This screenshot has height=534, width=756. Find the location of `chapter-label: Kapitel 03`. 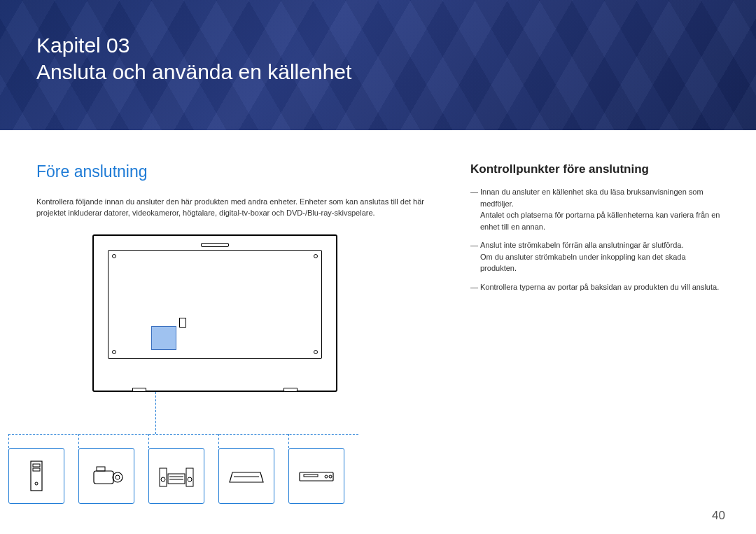

chapter-label: Kapitel 03 is located at coordinates (396, 45).